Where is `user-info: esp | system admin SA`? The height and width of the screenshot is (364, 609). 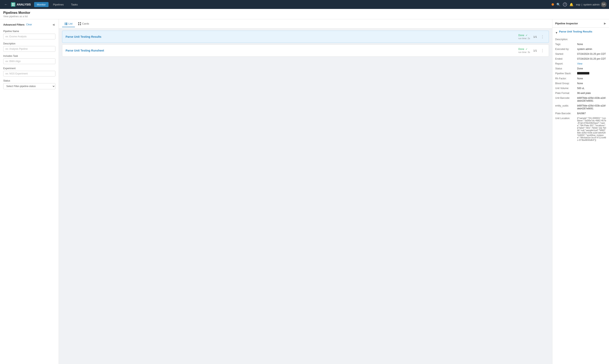 user-info: esp | system admin SA is located at coordinates (591, 4).